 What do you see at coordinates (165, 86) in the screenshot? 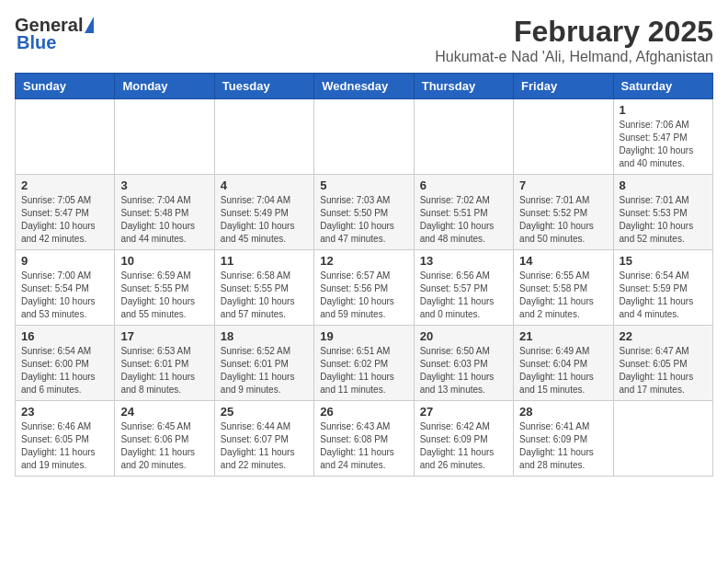
I see `weekday-header-monday: Monday` at bounding box center [165, 86].